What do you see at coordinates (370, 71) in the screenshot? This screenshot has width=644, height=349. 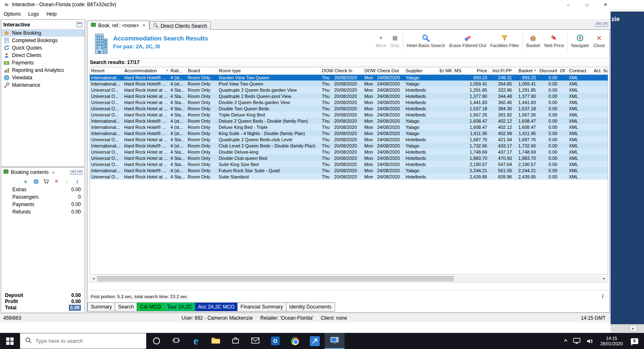 I see `column-header-7: DOW` at bounding box center [370, 71].